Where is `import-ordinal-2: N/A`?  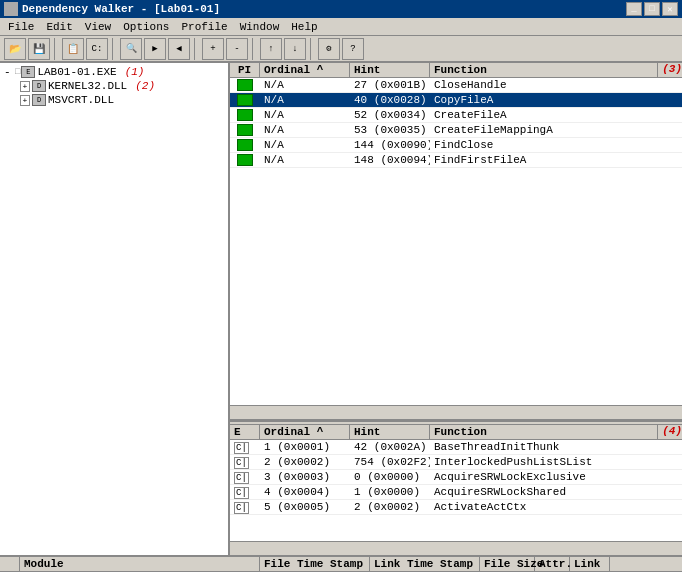 import-ordinal-2: N/A is located at coordinates (305, 115).